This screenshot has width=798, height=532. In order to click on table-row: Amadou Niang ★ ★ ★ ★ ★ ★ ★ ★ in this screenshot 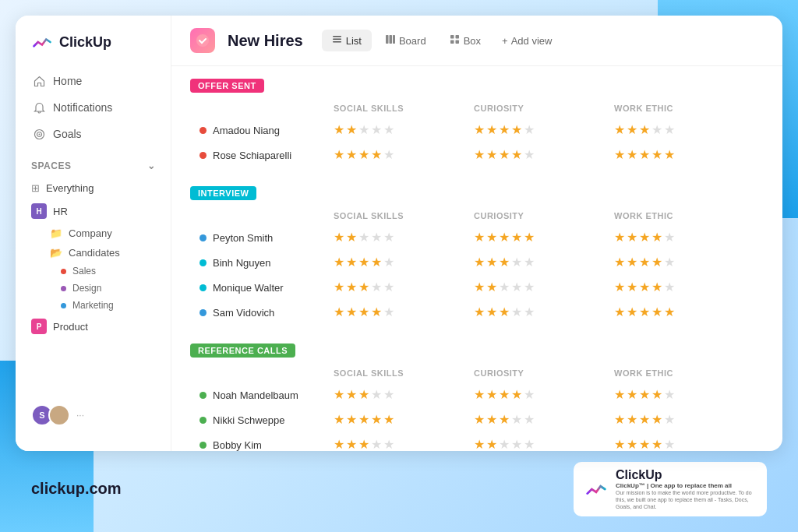, I will do `click(477, 130)`.